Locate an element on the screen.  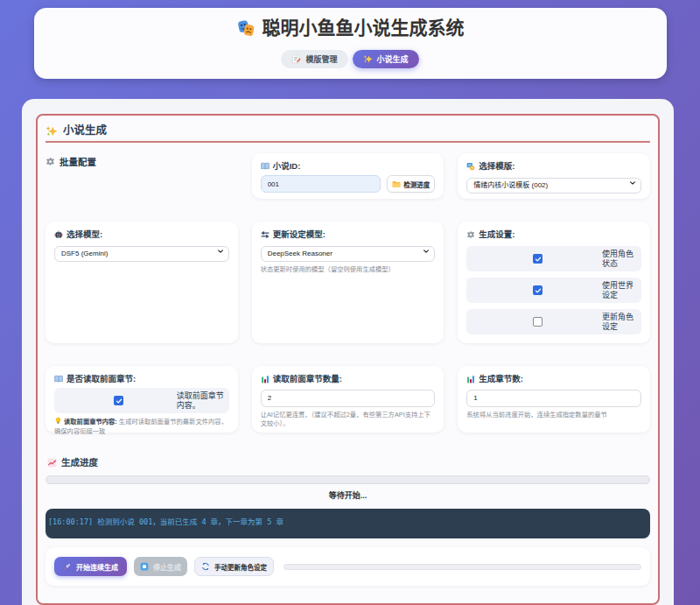
memo-icon is located at coordinates (296, 60).